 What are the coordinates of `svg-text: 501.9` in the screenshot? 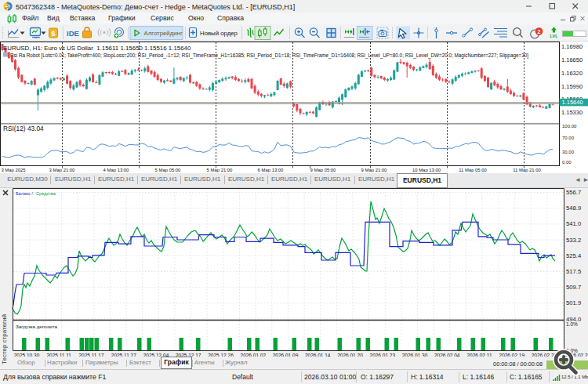 It's located at (574, 302).